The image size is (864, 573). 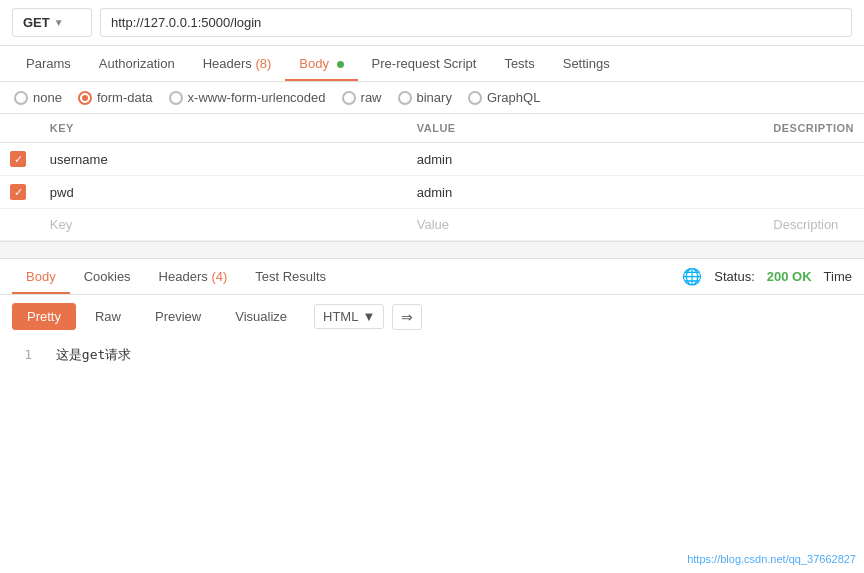 I want to click on radio-binary-circle, so click(x=405, y=98).